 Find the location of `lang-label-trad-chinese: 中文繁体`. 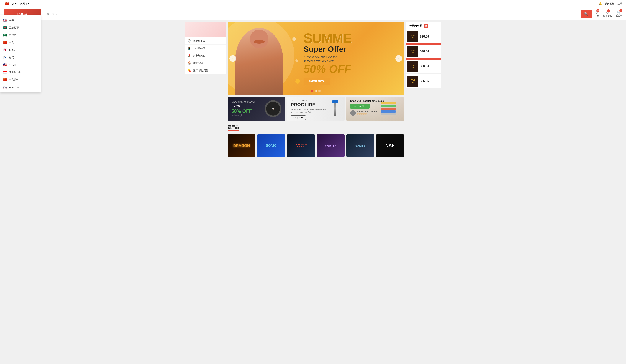

lang-label-trad-chinese: 中文繁体 is located at coordinates (14, 80).